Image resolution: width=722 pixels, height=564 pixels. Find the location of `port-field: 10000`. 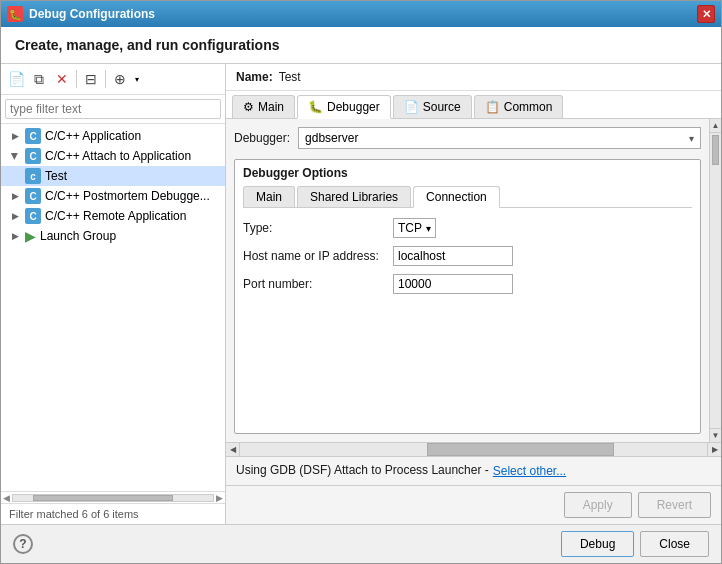

port-field: 10000 is located at coordinates (453, 284).